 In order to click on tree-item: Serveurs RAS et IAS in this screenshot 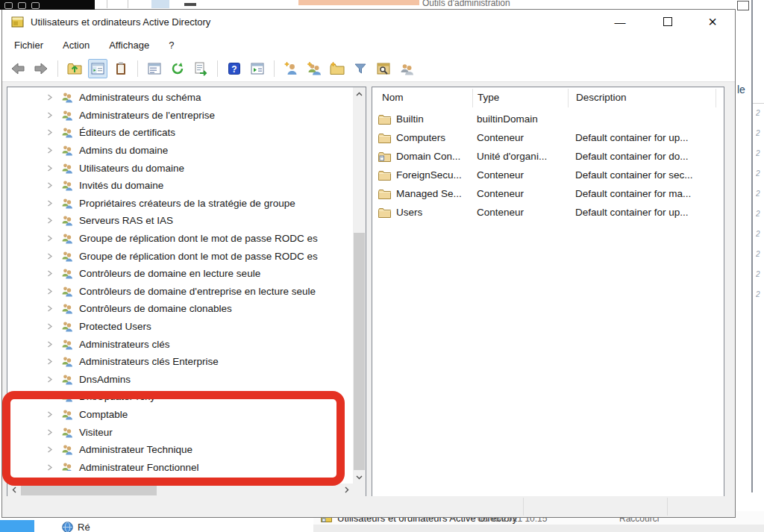, I will do `click(180, 221)`.